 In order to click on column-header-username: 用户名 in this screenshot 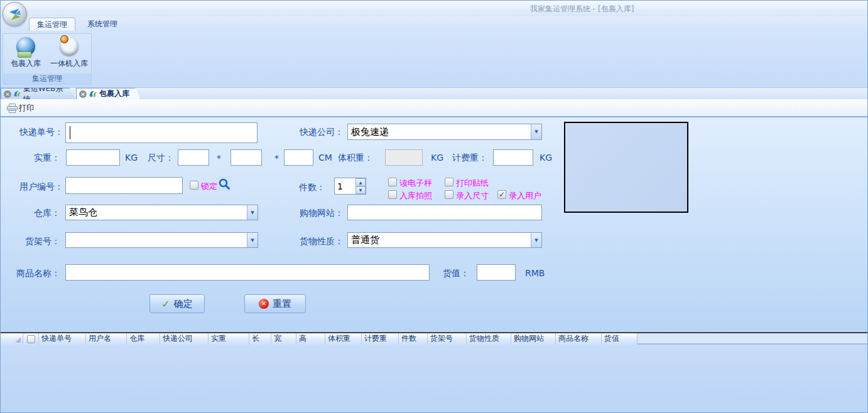, I will do `click(107, 339)`.